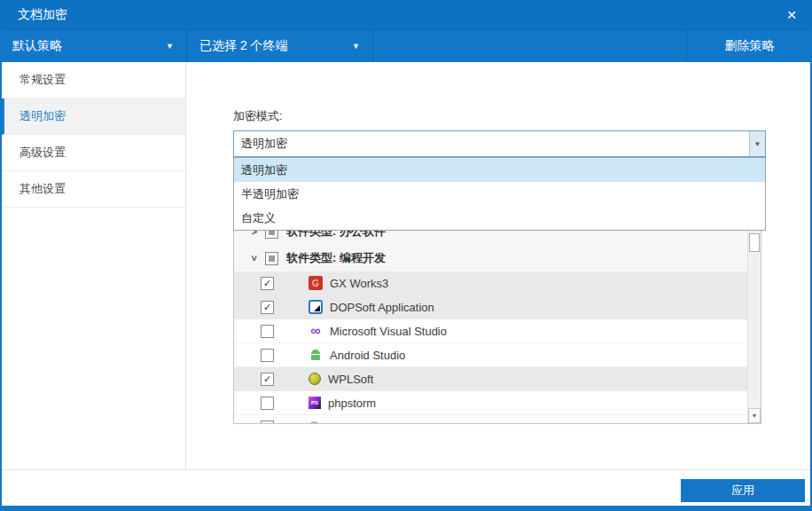  Describe the element at coordinates (406, 46) in the screenshot. I see `toolbar: 默认策略 ▼ 已选择 2 个终端 ▼ 删除策略` at that location.